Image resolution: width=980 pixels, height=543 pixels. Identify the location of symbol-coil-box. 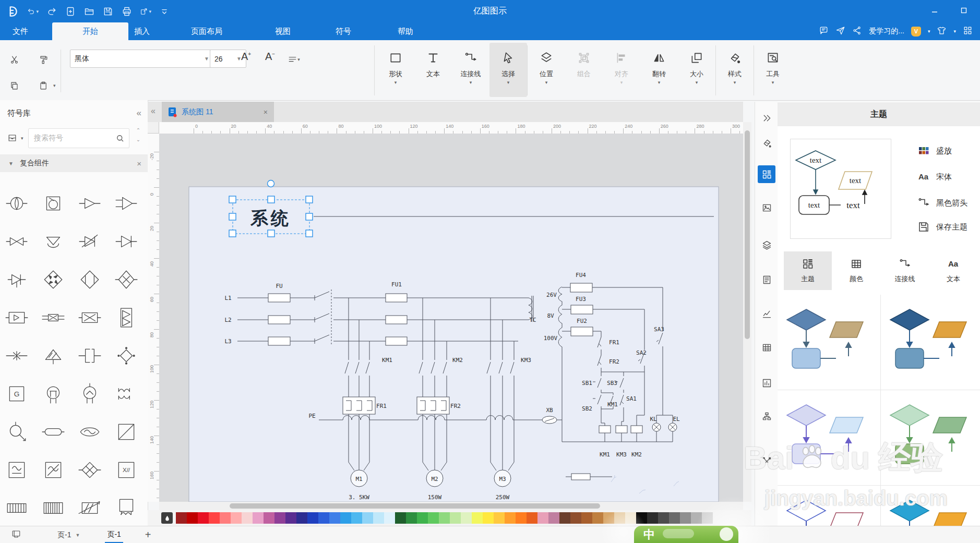
(126, 508).